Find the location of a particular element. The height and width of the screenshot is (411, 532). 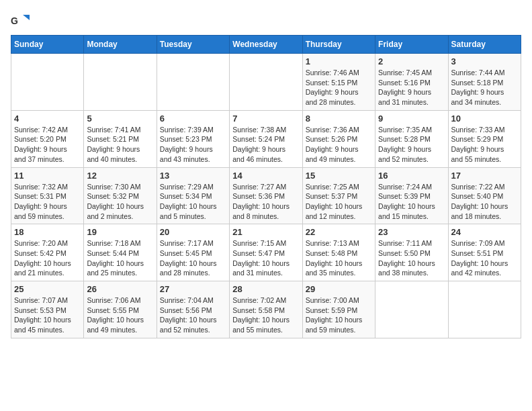

header-day-saturday: Saturday is located at coordinates (484, 44).